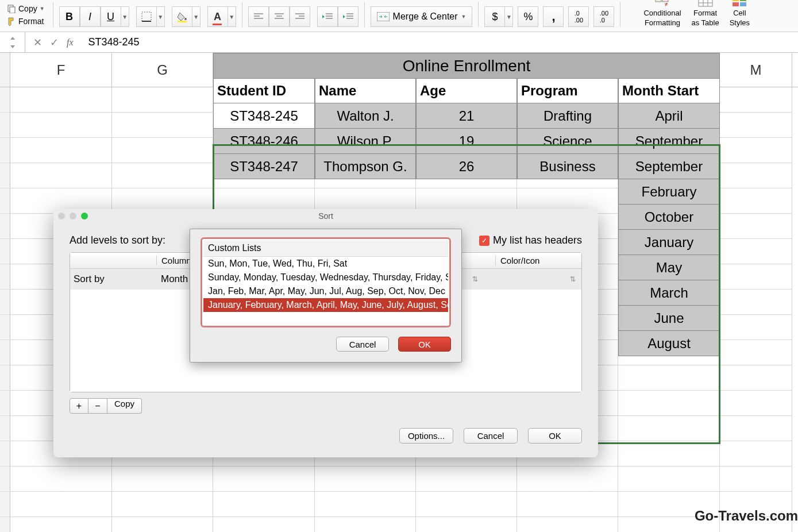 This screenshot has height=532, width=798. I want to click on accept-formula-icon: ✓, so click(54, 43).